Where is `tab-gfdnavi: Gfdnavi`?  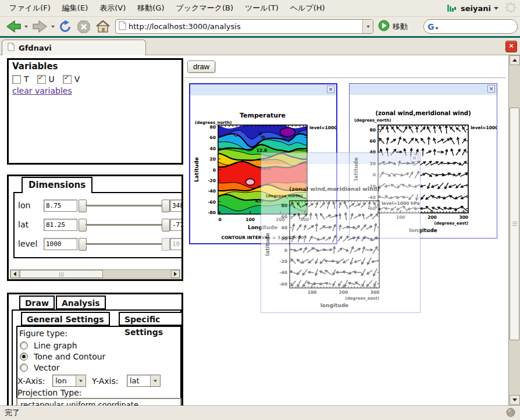
tab-gfdnavi: Gfdnavi is located at coordinates (74, 48).